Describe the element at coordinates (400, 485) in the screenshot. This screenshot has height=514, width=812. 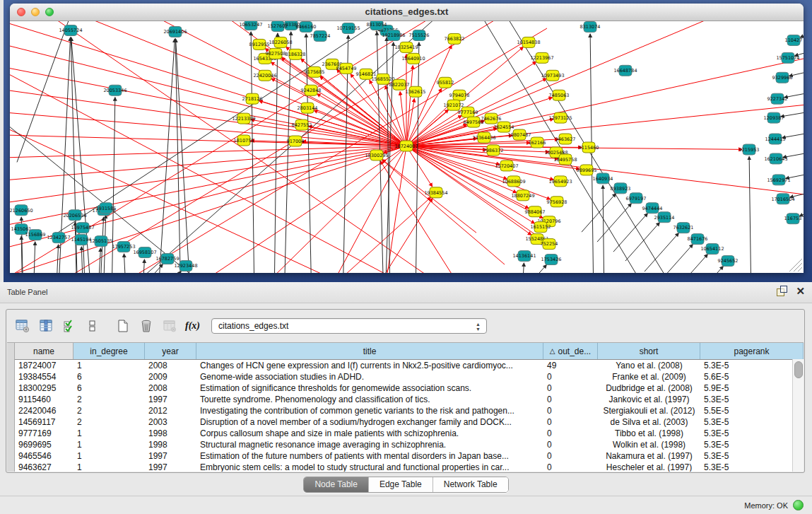
I see `tab-edge-table: Edge Table` at that location.